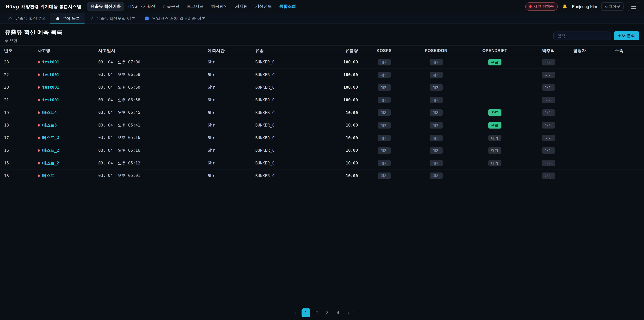 This screenshot has height=320, width=644. What do you see at coordinates (175, 19) in the screenshot?
I see `tab-4: 오일펜스 배치 알고리즘 이론` at bounding box center [175, 19].